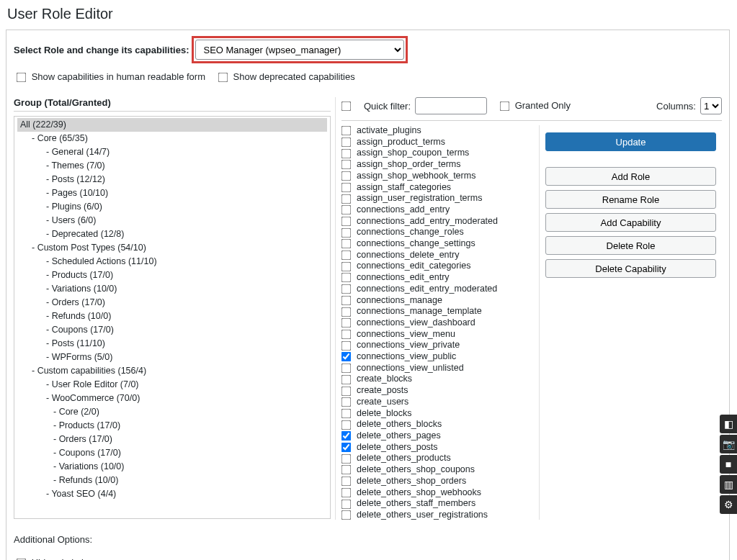  I want to click on tree-item: - Posts (12/12), so click(172, 180).